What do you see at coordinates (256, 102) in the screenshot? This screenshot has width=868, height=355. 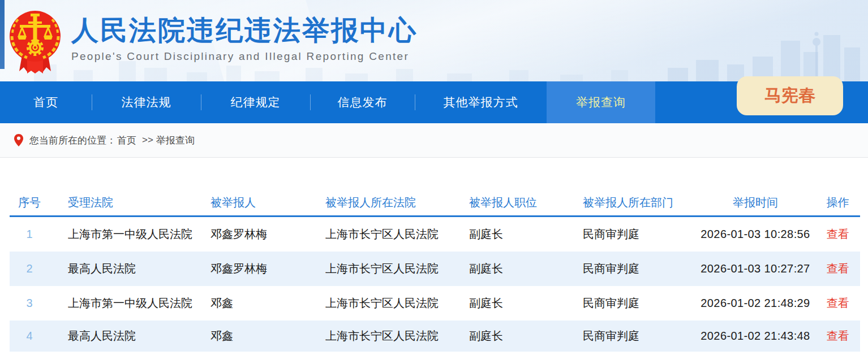 I see `nav-item-discipline: 纪律规定` at bounding box center [256, 102].